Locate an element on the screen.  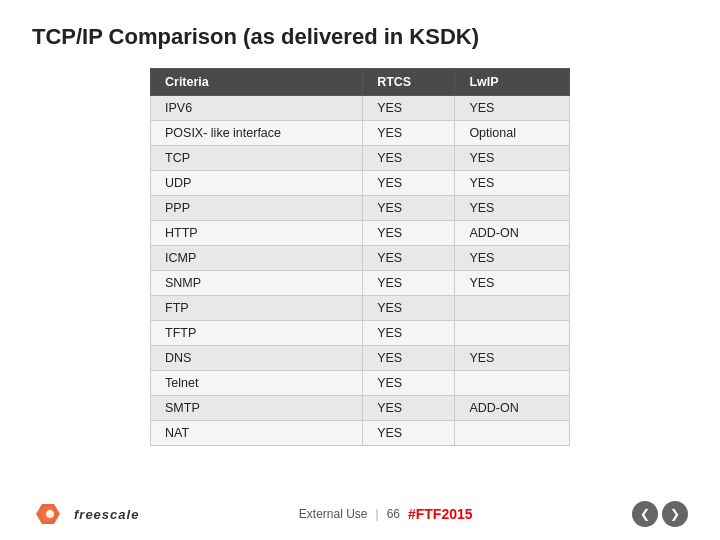
table-row: HTTPYESADD-ON is located at coordinates (360, 234).